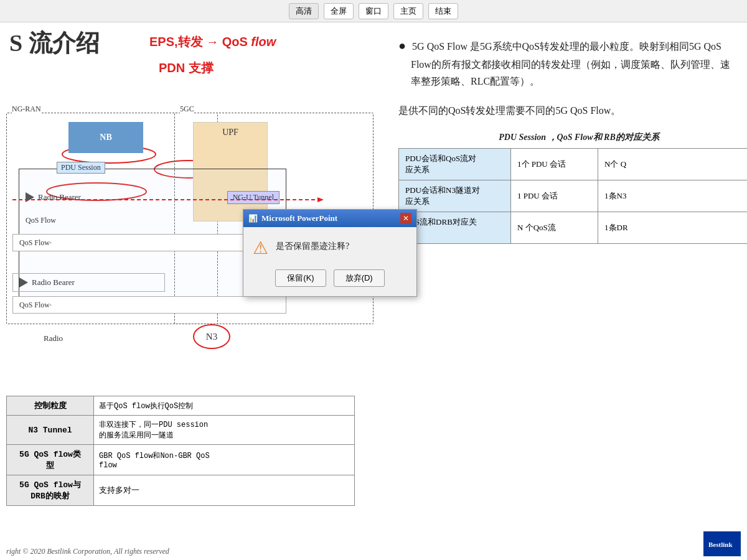 The image size is (747, 560). What do you see at coordinates (187, 110) in the screenshot?
I see `fivegc-label: 5GC` at bounding box center [187, 110].